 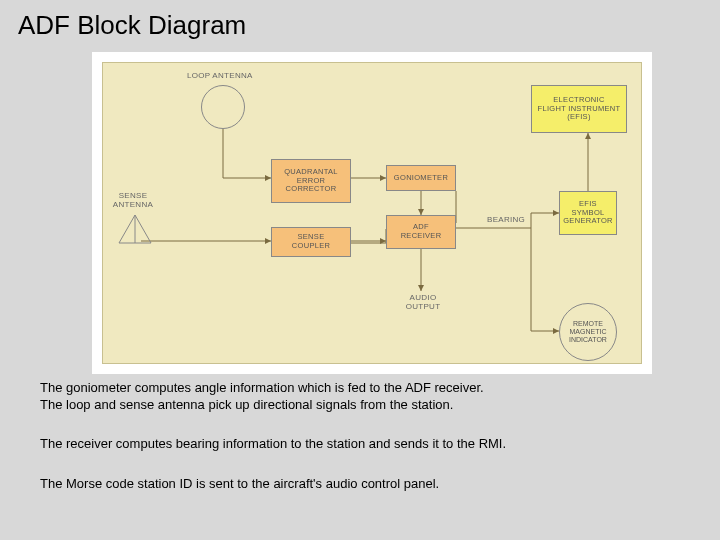 What do you see at coordinates (135, 233) in the screenshot?
I see `sense-antenna-icon` at bounding box center [135, 233].